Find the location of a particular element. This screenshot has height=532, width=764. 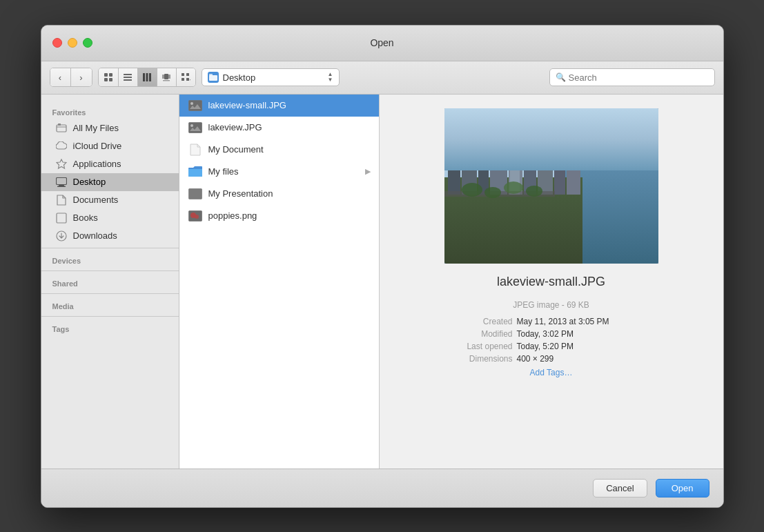

sidebar-item-label: Downloads is located at coordinates (95, 236).